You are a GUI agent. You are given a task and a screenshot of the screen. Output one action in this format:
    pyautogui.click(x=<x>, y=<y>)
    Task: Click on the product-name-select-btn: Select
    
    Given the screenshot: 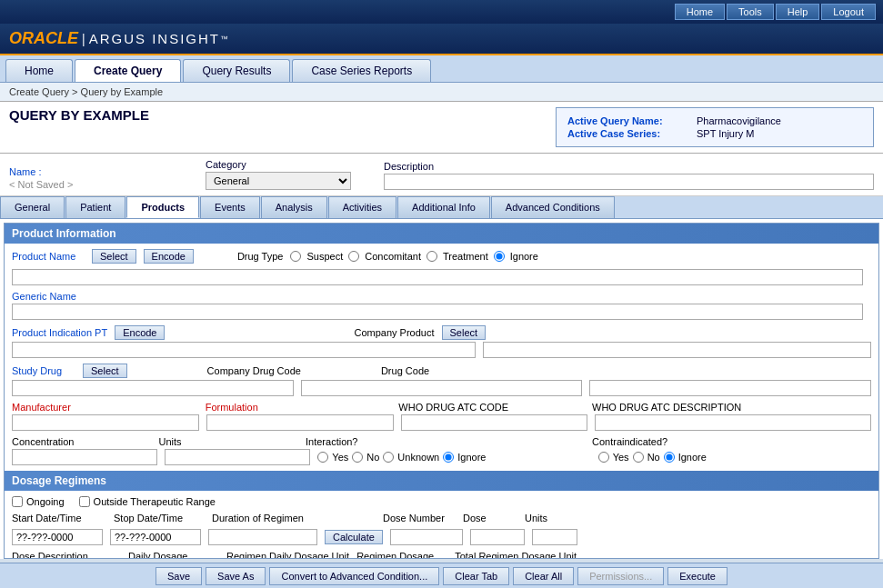 What is the action you would take?
    pyautogui.click(x=115, y=256)
    